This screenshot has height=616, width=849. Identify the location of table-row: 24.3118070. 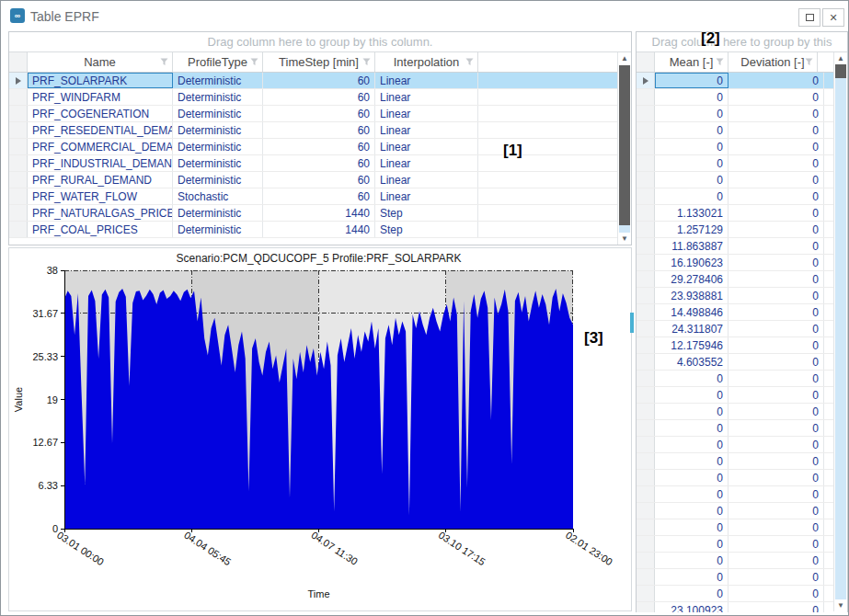
(741, 329).